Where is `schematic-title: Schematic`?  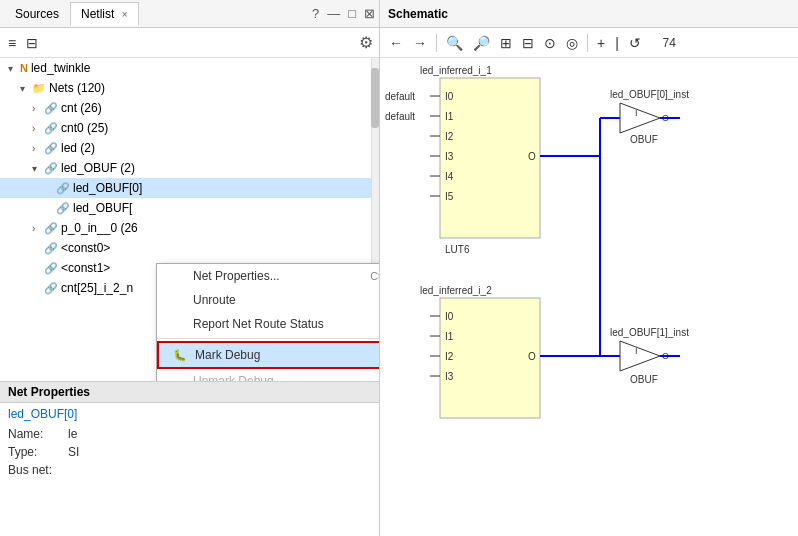 schematic-title: Schematic is located at coordinates (589, 14).